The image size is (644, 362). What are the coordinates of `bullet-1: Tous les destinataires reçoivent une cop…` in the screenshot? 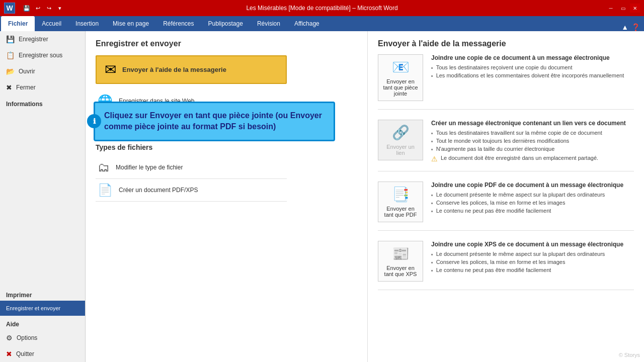 It's located at (532, 67).